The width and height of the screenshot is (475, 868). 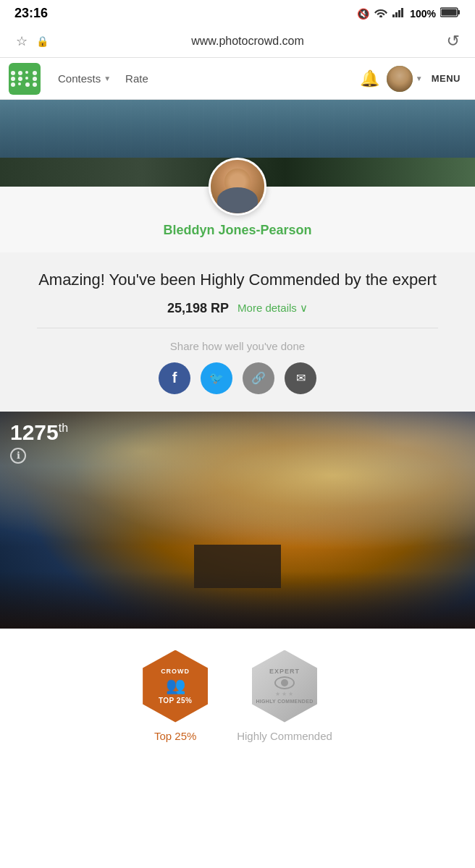 What do you see at coordinates (238, 281) in the screenshot?
I see `achievement-title: Amazing! You've been Highly Commended by…` at bounding box center [238, 281].